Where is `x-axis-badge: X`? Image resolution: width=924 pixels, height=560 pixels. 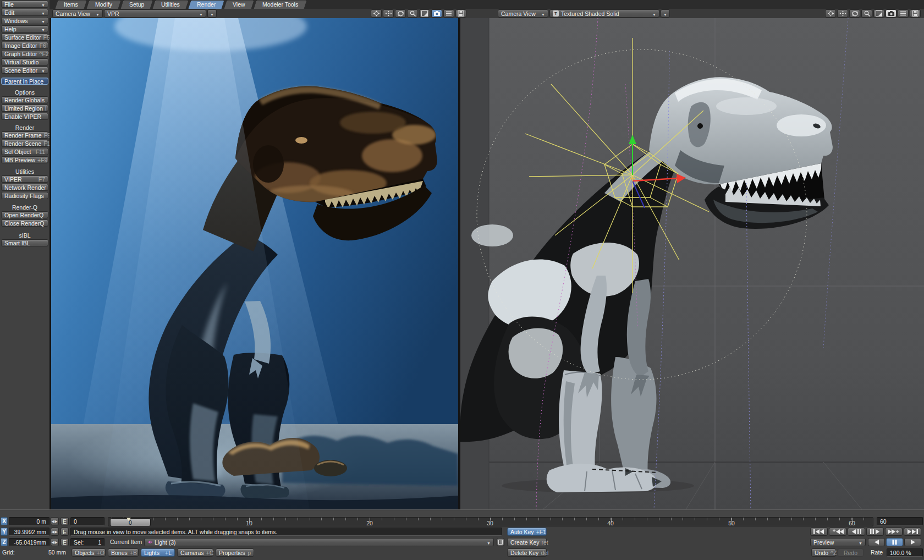
x-axis-badge: X is located at coordinates (4, 521).